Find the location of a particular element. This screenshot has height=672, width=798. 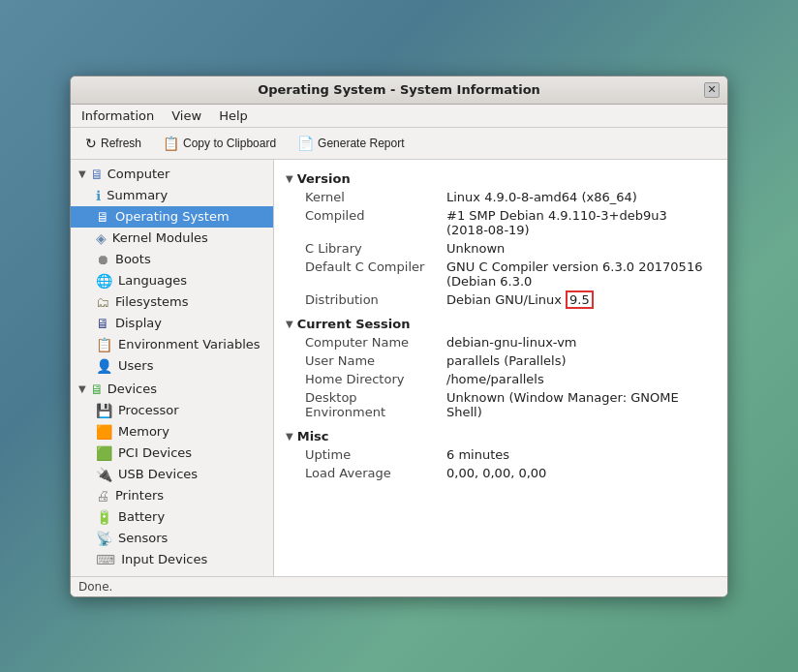

session-table: Computer Name debian-gnu-linux-vm User N… is located at coordinates (501, 378).